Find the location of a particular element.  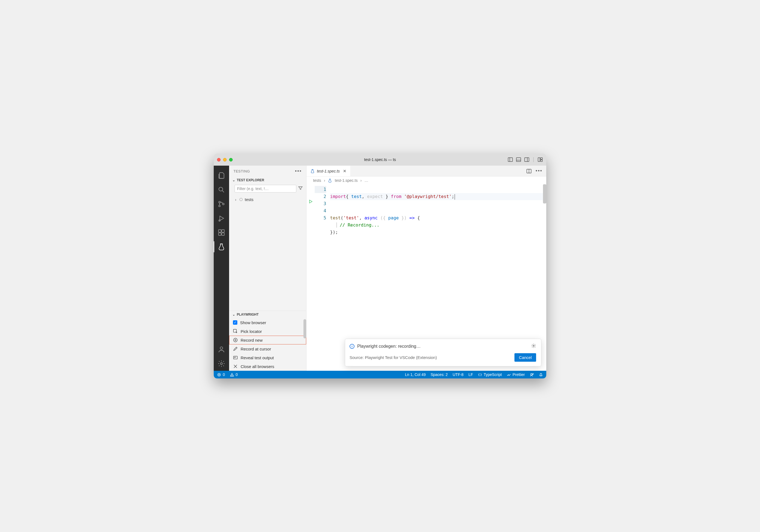

minimap-scrollbar is located at coordinates (545, 194).